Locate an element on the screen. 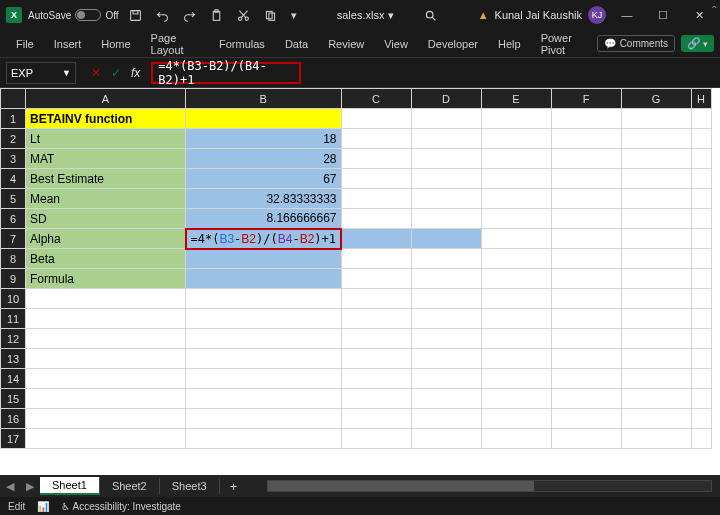 The image size is (720, 515). minimize-button: — is located at coordinates (627, 15).